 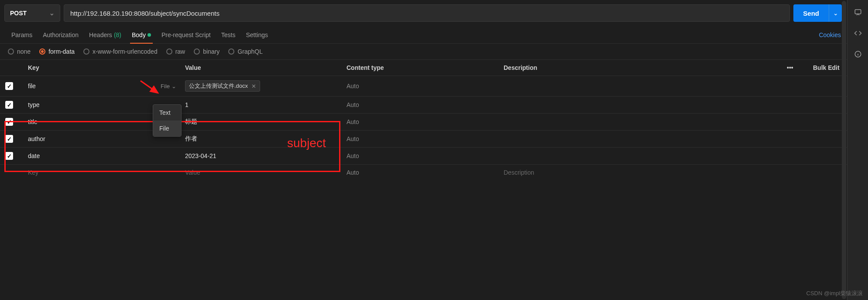 I want to click on tab-settings: Settings, so click(x=257, y=35).